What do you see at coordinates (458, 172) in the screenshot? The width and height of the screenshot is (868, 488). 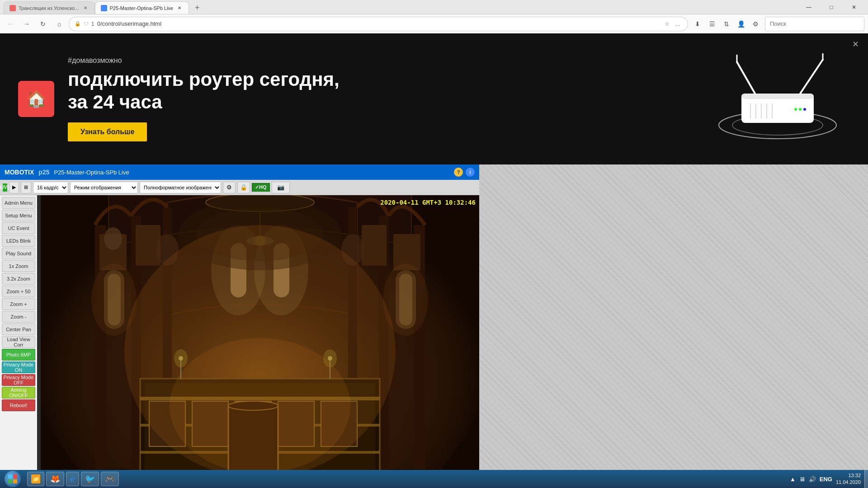 I see `help-icon: ?` at bounding box center [458, 172].